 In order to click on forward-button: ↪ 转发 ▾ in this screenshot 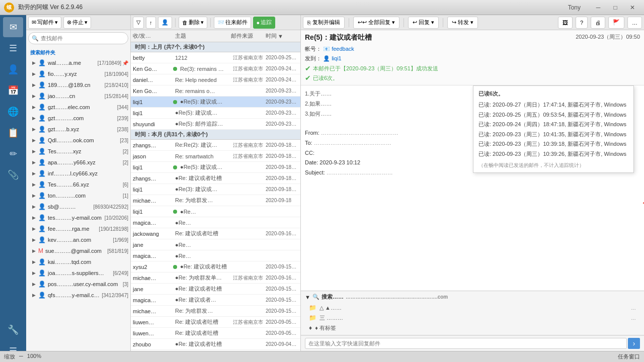, I will do `click(463, 23)`.